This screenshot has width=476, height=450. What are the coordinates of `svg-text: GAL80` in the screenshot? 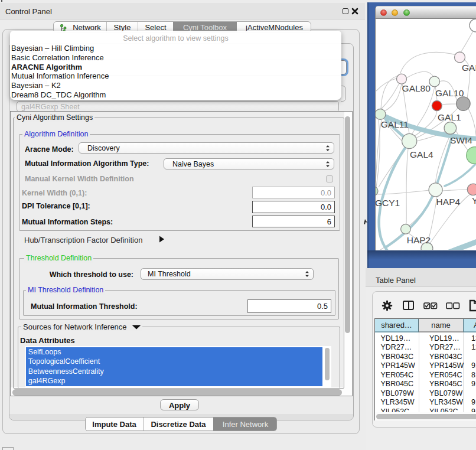 It's located at (417, 89).